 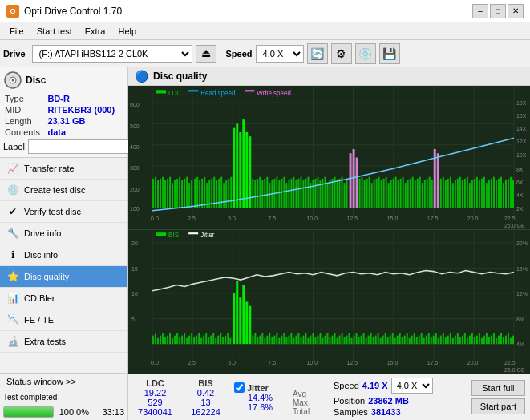 I want to click on start-part-button: Start part, so click(x=499, y=406).